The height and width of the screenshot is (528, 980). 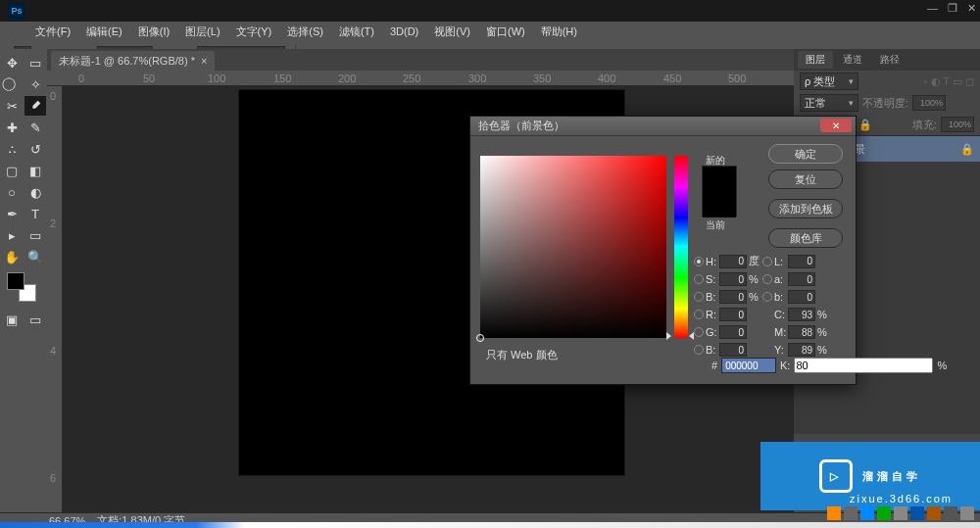 What do you see at coordinates (154, 31) in the screenshot?
I see `menu-image: 图像(I)` at bounding box center [154, 31].